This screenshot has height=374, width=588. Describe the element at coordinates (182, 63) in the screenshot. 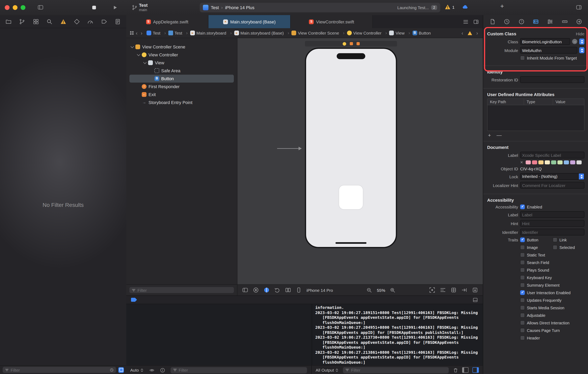

I see `outline-row: View` at that location.